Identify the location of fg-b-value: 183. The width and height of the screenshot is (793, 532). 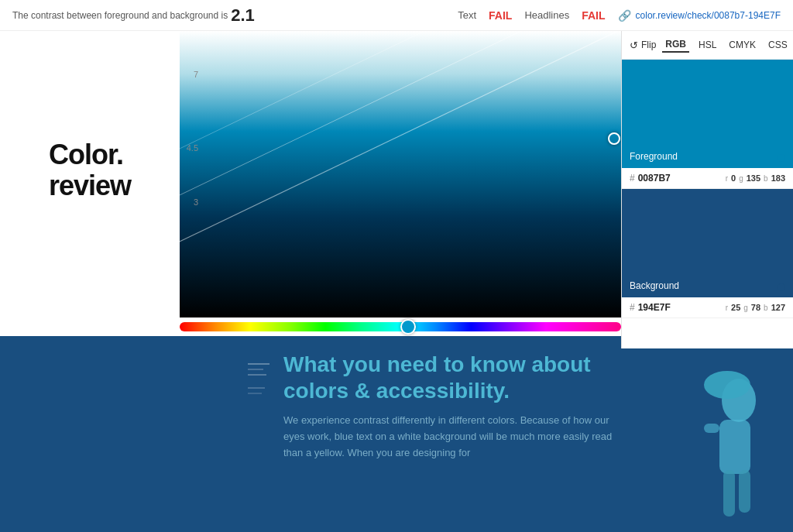
(778, 178).